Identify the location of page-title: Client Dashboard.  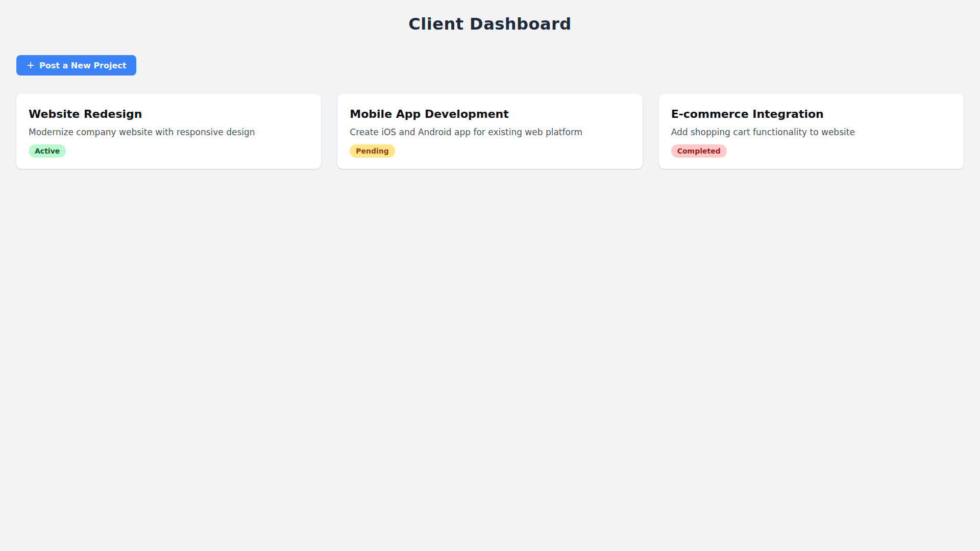
(490, 24).